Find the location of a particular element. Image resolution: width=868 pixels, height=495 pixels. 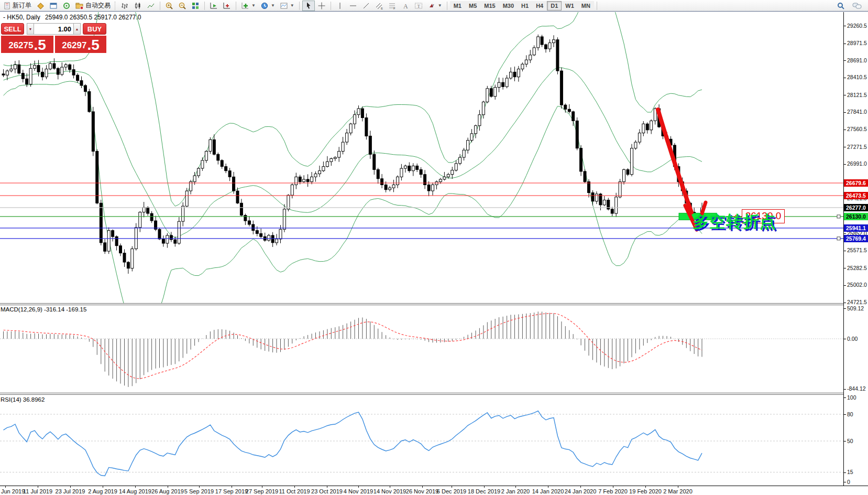

chart-symbol-period: - HK50, Daily is located at coordinates (22, 17).